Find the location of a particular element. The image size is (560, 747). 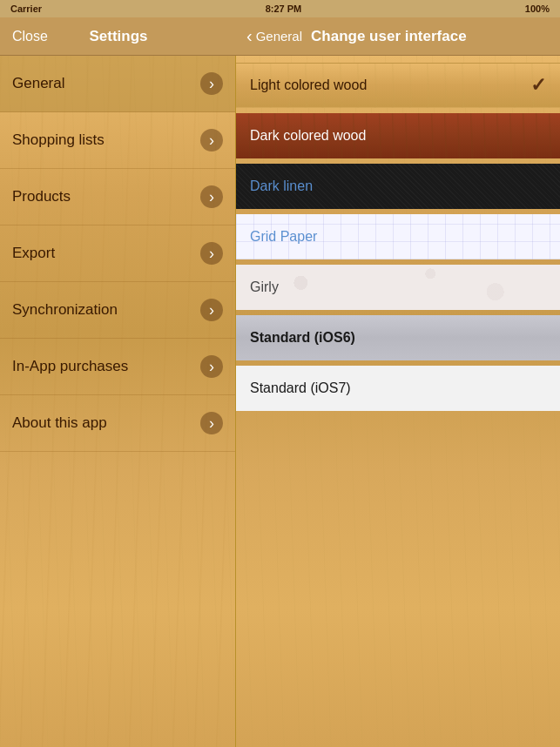

theme-label-dark-wood: Dark colored wood is located at coordinates (308, 136).